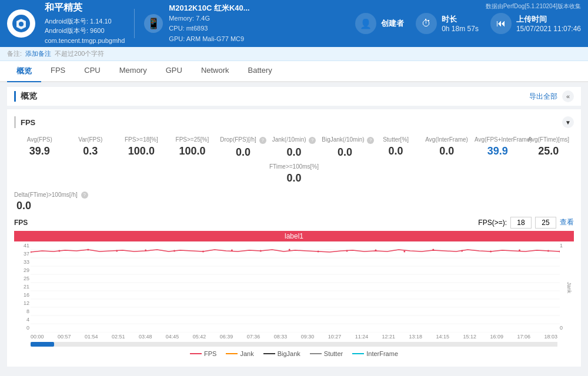 The image size is (588, 376). Describe the element at coordinates (447, 24) in the screenshot. I see `duration-stat: ⏱ 时长 0h 18m 57s` at that location.